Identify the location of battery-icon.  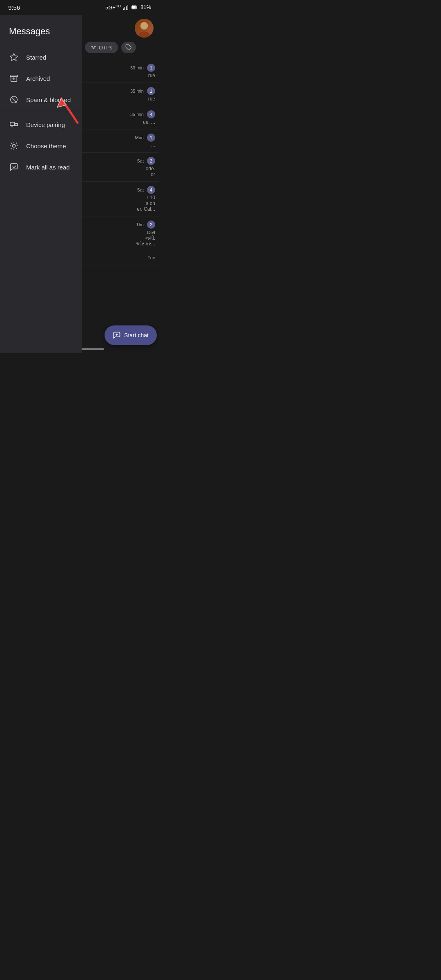
(135, 7).